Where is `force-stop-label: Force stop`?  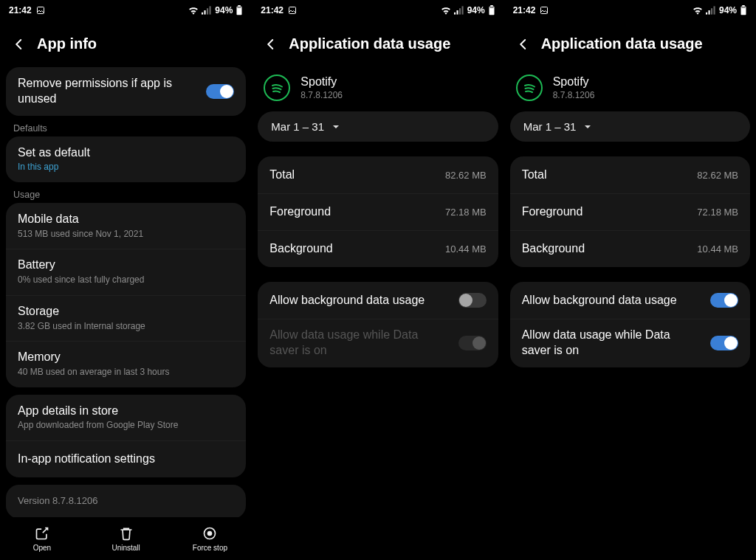
force-stop-label: Force stop is located at coordinates (210, 547).